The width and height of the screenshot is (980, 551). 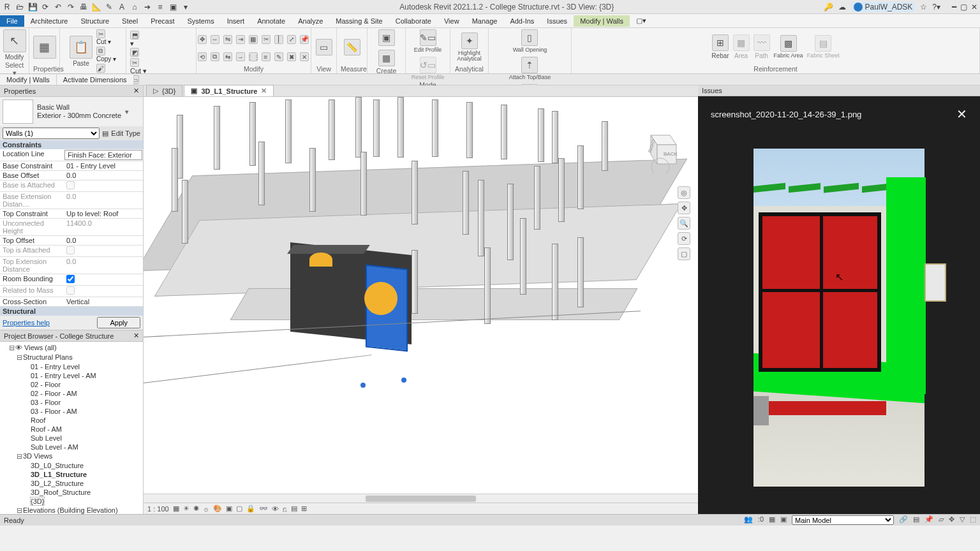 I want to click on elevations-node: ⊟Elevations (Building Elevation), so click(x=71, y=510).